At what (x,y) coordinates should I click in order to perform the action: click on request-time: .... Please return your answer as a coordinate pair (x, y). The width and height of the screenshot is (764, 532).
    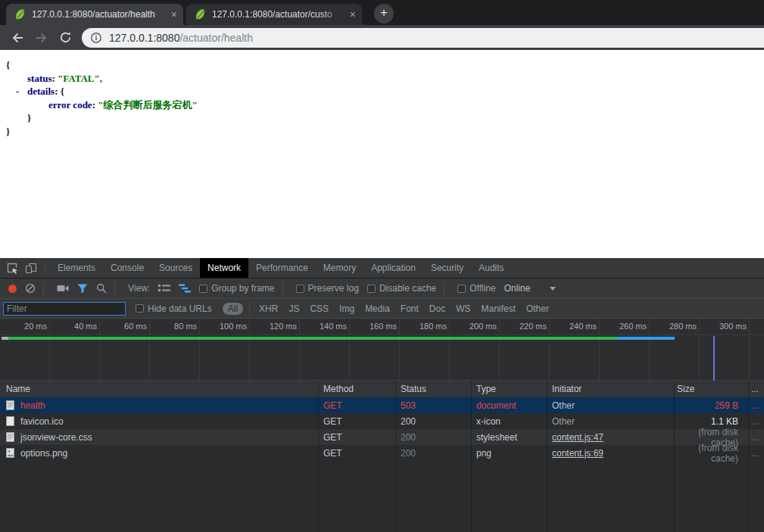
    Looking at the image, I should click on (756, 406).